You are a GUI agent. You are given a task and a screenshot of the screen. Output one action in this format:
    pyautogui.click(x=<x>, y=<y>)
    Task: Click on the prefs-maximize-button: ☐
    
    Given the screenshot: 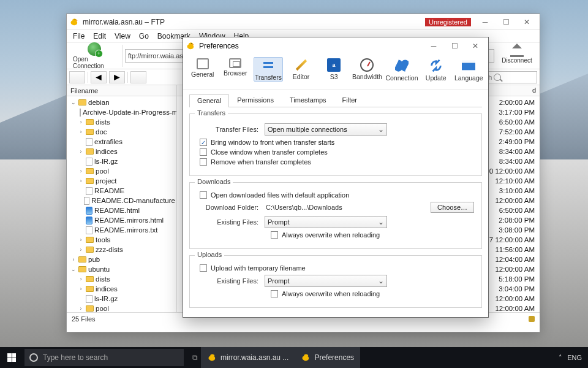 What is the action you would take?
    pyautogui.click(x=454, y=46)
    